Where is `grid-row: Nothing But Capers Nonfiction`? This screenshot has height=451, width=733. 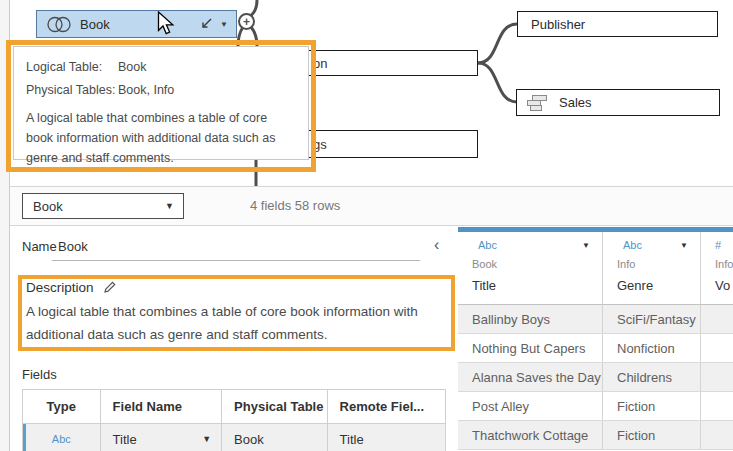 grid-row: Nothing But Capers Nonfiction is located at coordinates (596, 348).